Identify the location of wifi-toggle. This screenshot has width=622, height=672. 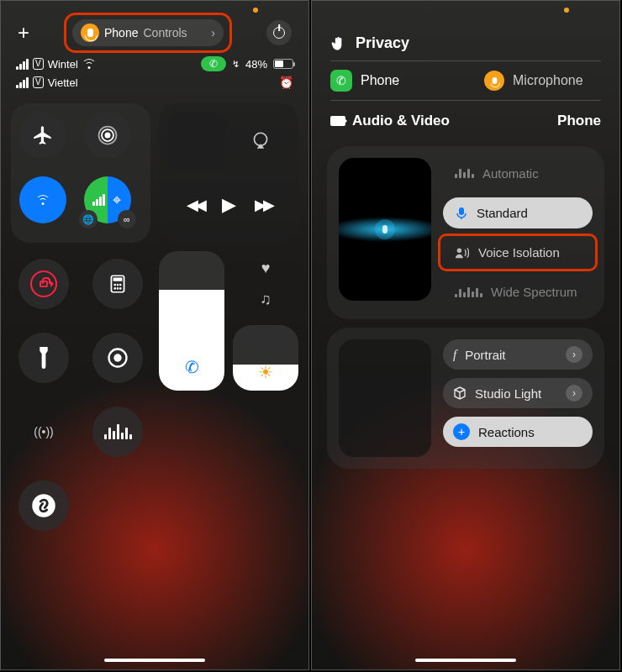
(43, 200).